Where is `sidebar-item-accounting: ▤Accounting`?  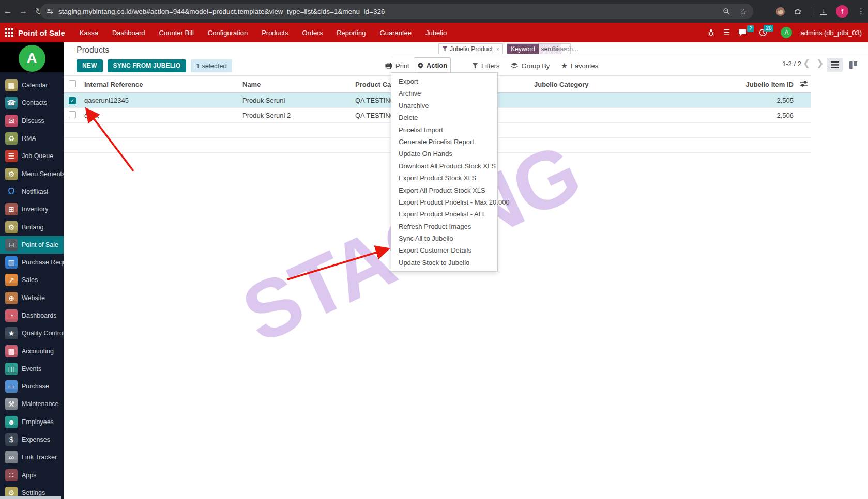
sidebar-item-accounting: ▤Accounting is located at coordinates (32, 351).